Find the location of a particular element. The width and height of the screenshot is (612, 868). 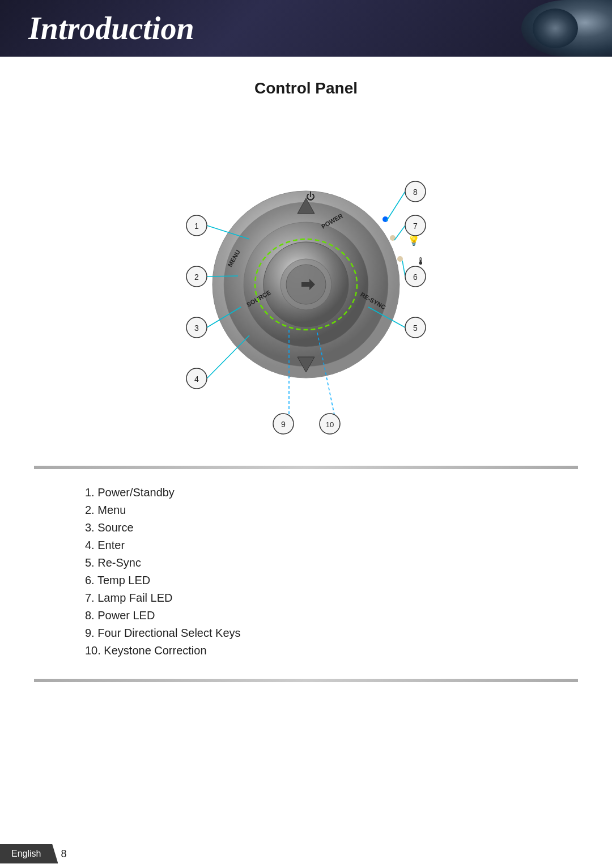

svg-text: 5 is located at coordinates (415, 328).